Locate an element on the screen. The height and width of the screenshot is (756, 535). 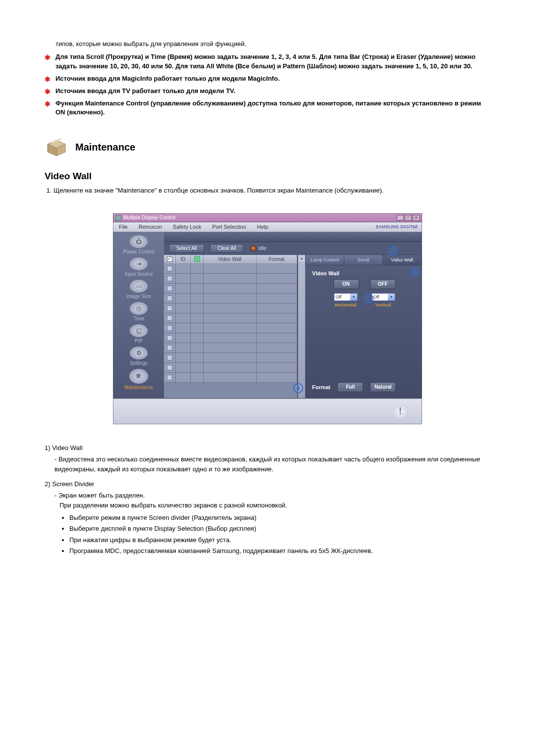
tab-lamp-control: Lamp Control is located at coordinates (325, 260).